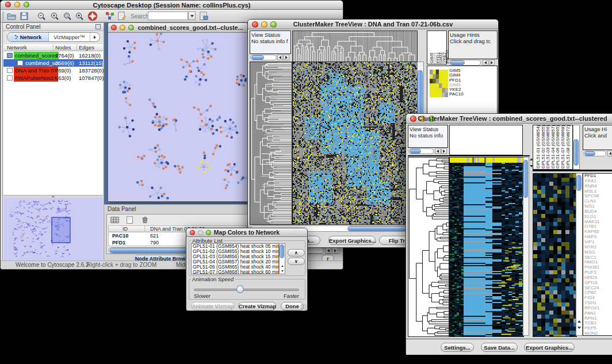 The image size is (612, 364). What do you see at coordinates (213, 306) in the screenshot?
I see `animate-vizmap-button: Animate Vizmap` at bounding box center [213, 306].